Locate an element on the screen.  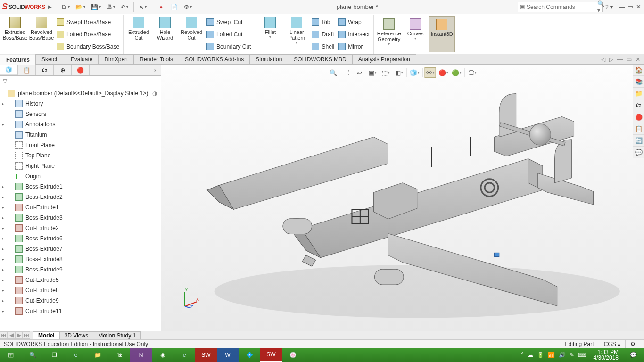
tree-item: ▸Cut-Extrude2 is located at coordinates (80, 228).